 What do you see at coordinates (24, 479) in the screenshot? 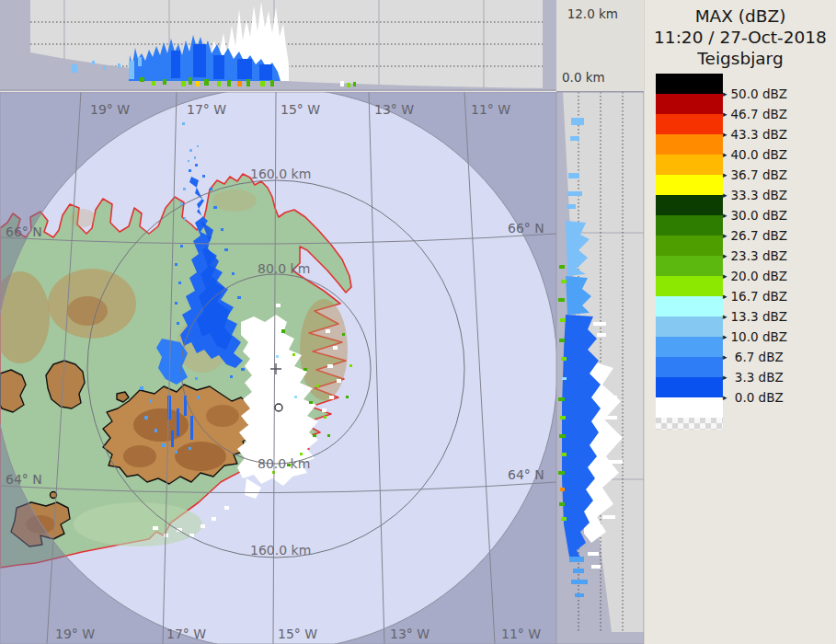
I see `lat-label-left: 64° N` at bounding box center [24, 479].